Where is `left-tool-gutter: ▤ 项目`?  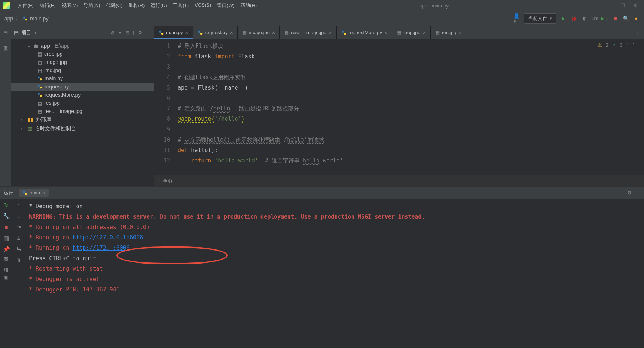
left-tool-gutter: ▤ 项目 is located at coordinates (6, 106).